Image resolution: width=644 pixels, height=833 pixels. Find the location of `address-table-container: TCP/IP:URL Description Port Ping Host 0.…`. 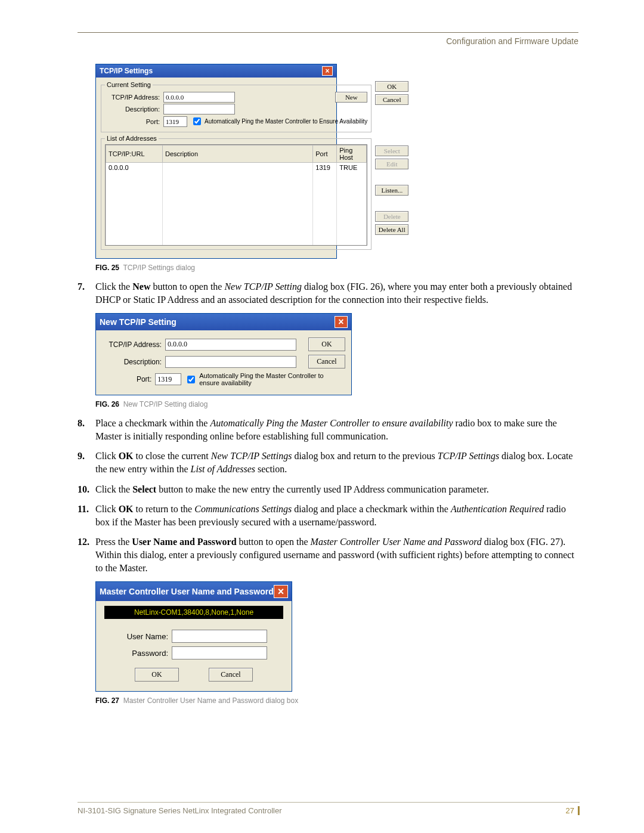

address-table-container: TCP/IP:URL Description Port Ping Host 0.… is located at coordinates (236, 195).